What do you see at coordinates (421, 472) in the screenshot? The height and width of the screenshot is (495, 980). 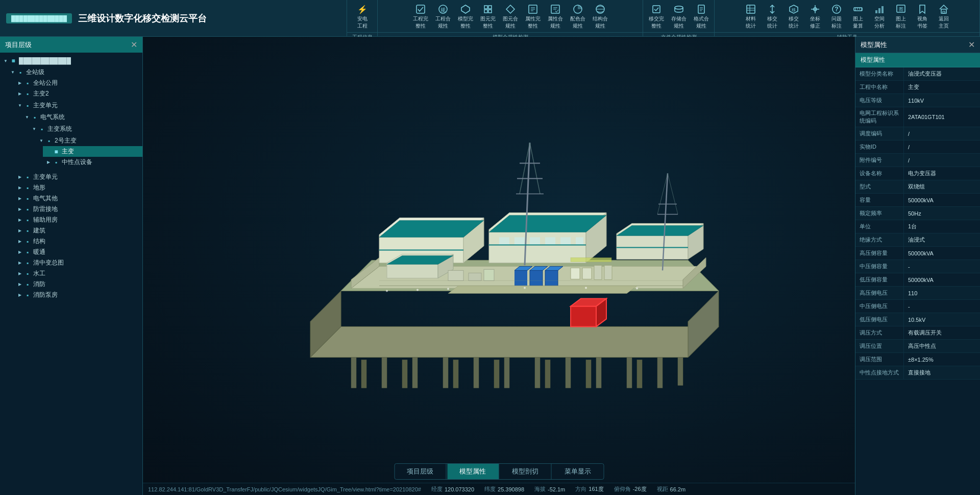 I see `tab-project-hierarchy: 项目层级` at bounding box center [421, 472].